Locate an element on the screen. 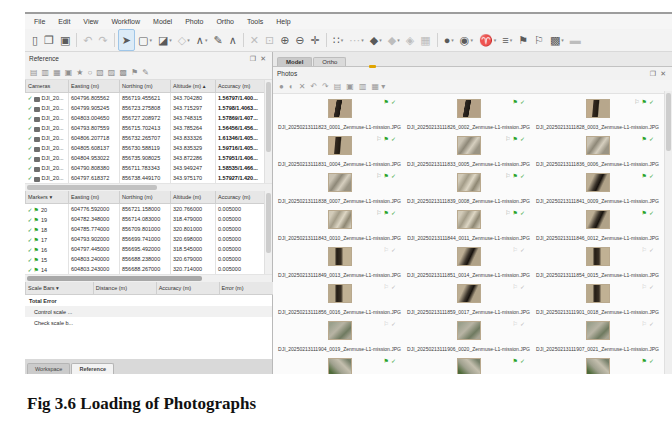 This screenshot has width=672, height=424. seamlines-icon: ▬ is located at coordinates (576, 40).